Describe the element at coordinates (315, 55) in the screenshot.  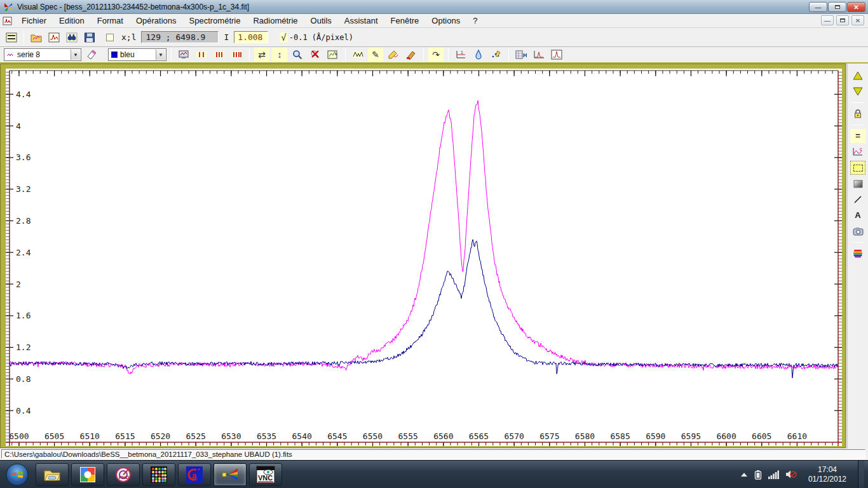
I see `unzoom-button` at that location.